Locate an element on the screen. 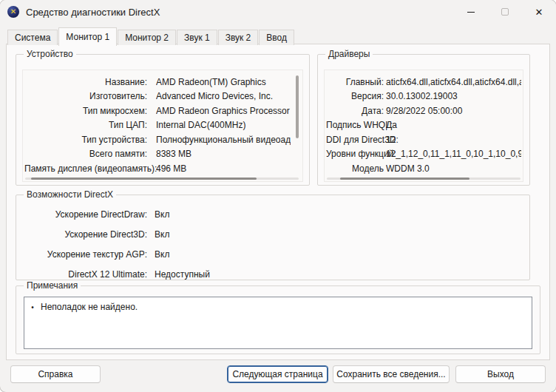 This screenshot has height=392, width=556. device-row-label: Изготовитель: is located at coordinates (86, 96).